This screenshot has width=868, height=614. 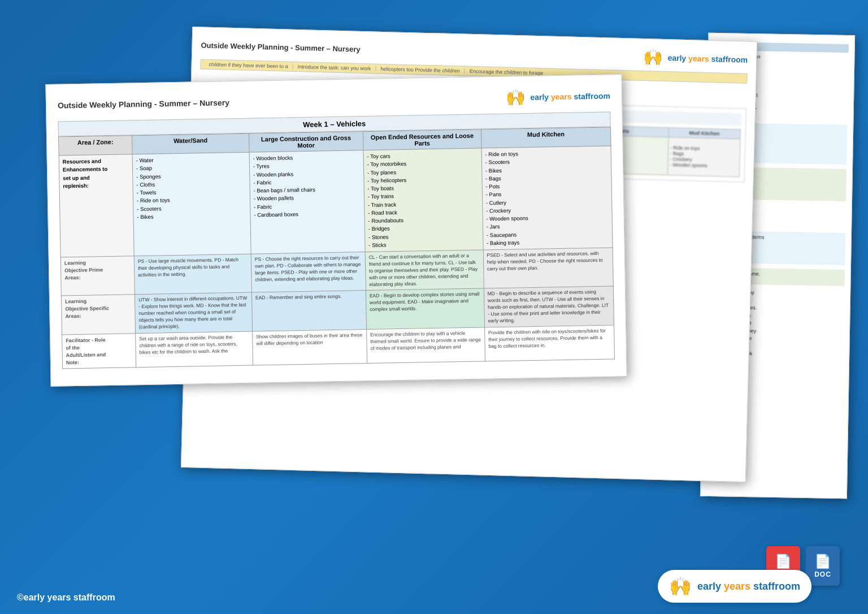 I want to click on back-doc-logo: 🙌 early years staffroom, so click(x=695, y=58).